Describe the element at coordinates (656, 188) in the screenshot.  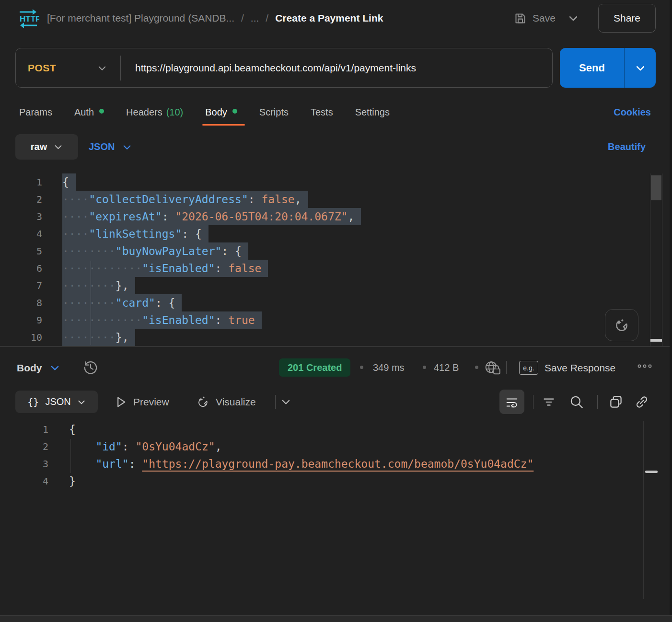
I see `request-editor-scroll-thumb` at that location.